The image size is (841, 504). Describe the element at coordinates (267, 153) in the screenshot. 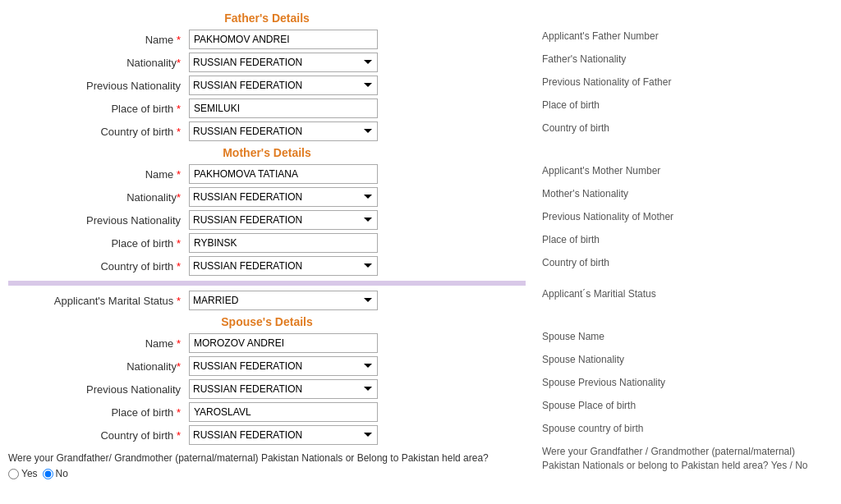

I see `mothers-section-title: Mother's Details` at that location.